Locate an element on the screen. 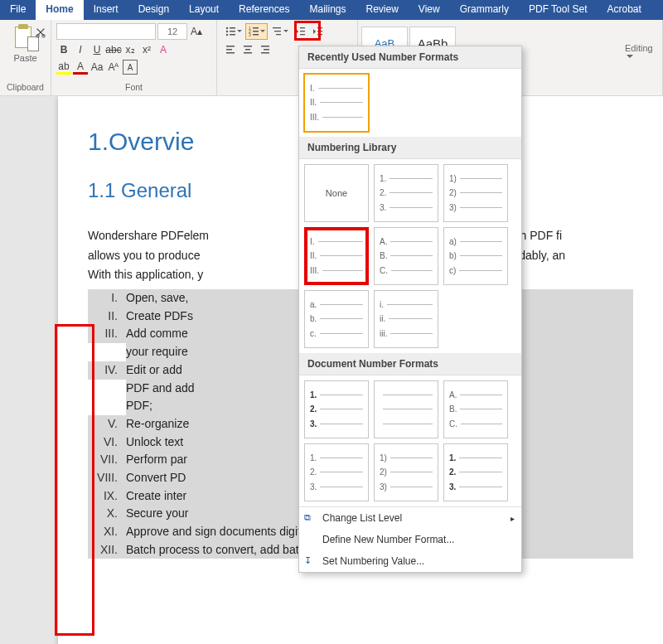 The width and height of the screenshot is (663, 644). numfmt-doc-123dot: 1.2.3. is located at coordinates (336, 472).